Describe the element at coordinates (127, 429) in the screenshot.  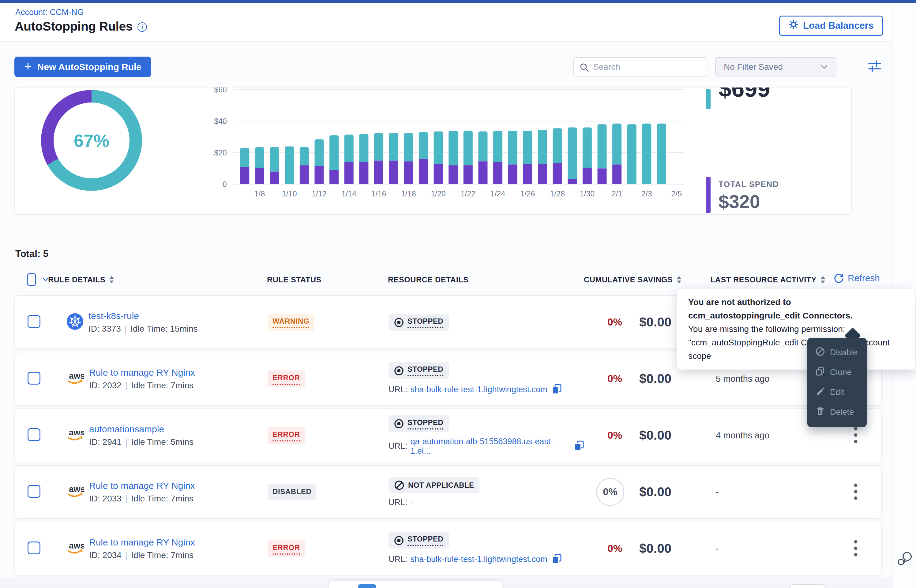
I see `rule-name-link: automationsample` at that location.